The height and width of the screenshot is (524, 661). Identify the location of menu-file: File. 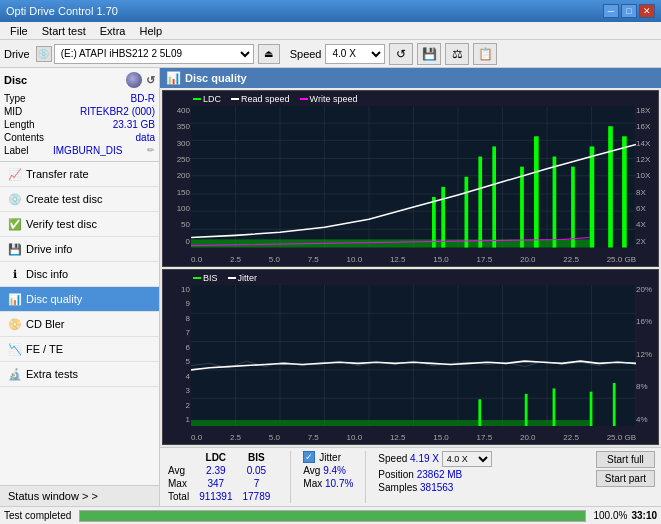
(19, 31).